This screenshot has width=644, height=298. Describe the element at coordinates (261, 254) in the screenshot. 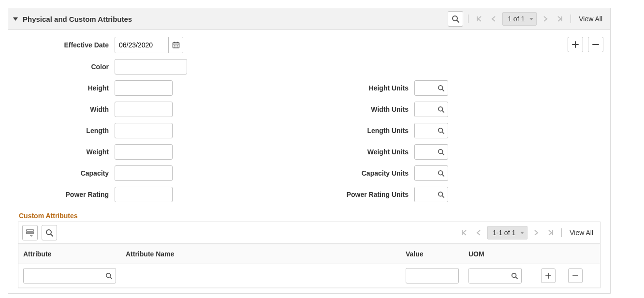

I see `col-attribute-name: Attribute Name` at that location.